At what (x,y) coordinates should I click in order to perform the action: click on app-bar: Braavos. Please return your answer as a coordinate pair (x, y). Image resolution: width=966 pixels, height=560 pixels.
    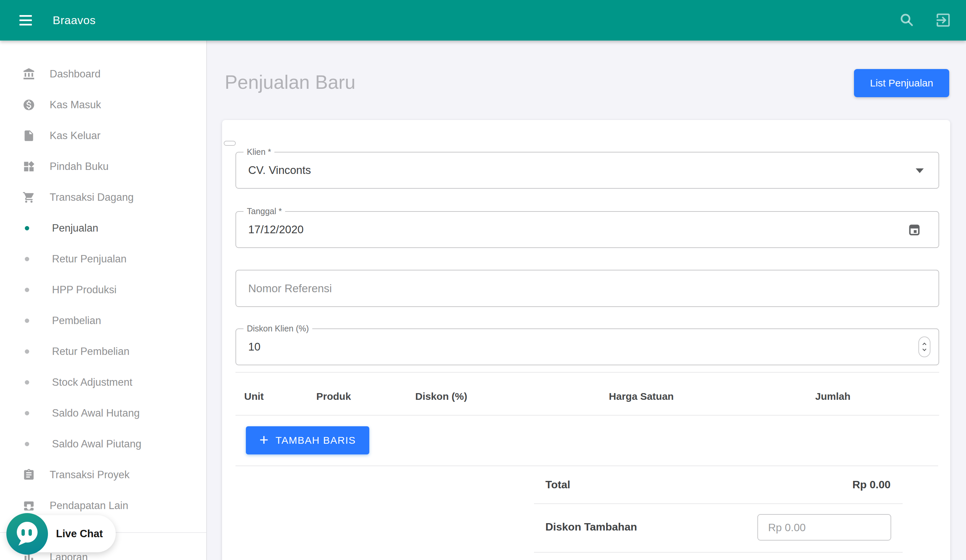
    Looking at the image, I should click on (483, 20).